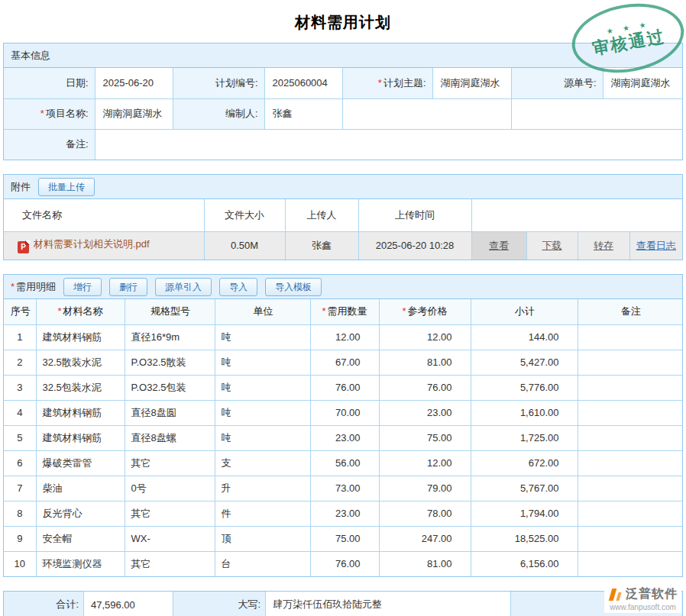 This screenshot has height=616, width=686. What do you see at coordinates (524, 362) in the screenshot?
I see `cell-subtotal: 5,427.00` at bounding box center [524, 362].